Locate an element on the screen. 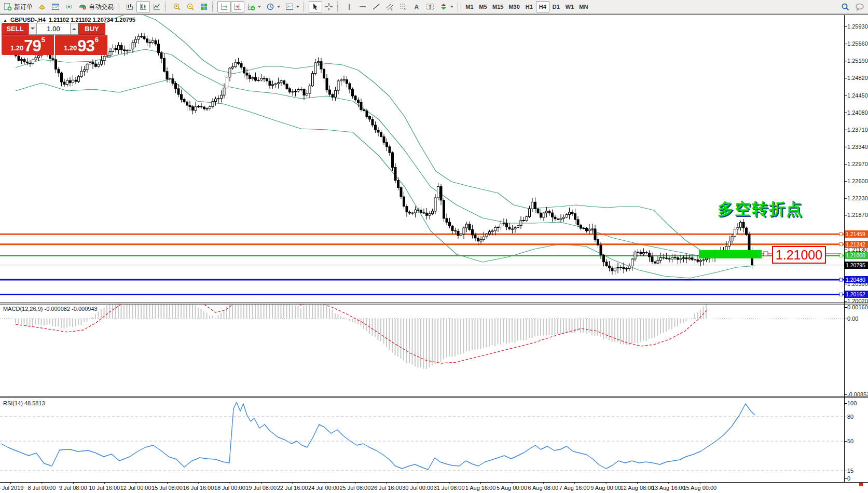 Image resolution: width=868 pixels, height=493 pixels. volume-increase-button is located at coordinates (74, 29).